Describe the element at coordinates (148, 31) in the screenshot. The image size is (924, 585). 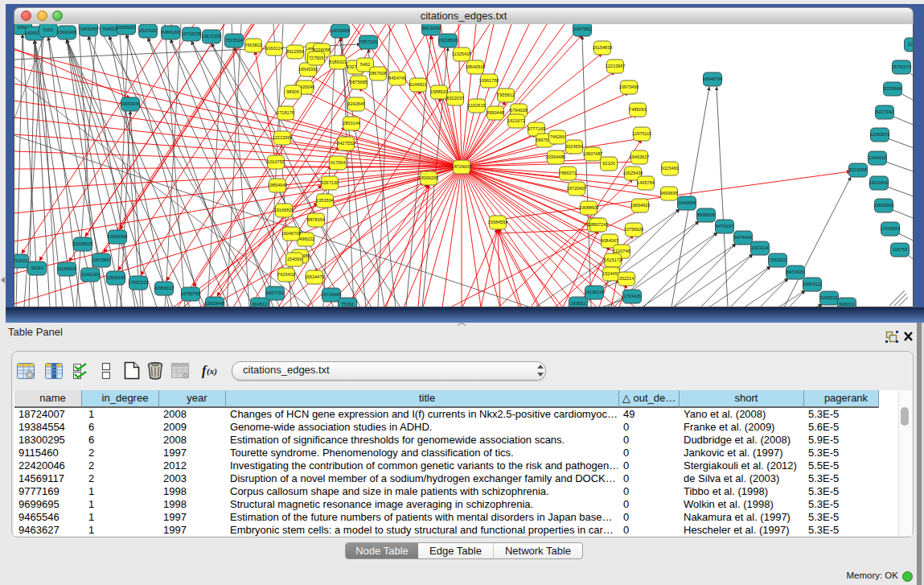
I see `svg-text: 1527602` at that location.